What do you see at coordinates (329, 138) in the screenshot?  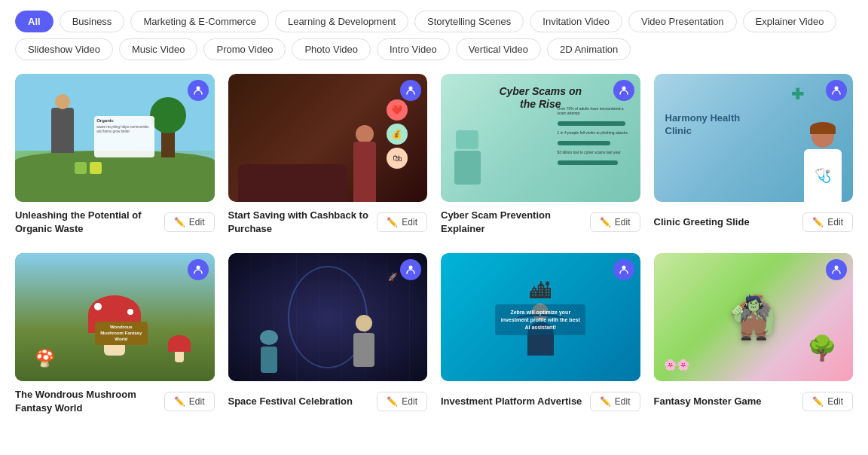 I see `card-thumbnail: ❤️ 💰 🛍` at bounding box center [329, 138].